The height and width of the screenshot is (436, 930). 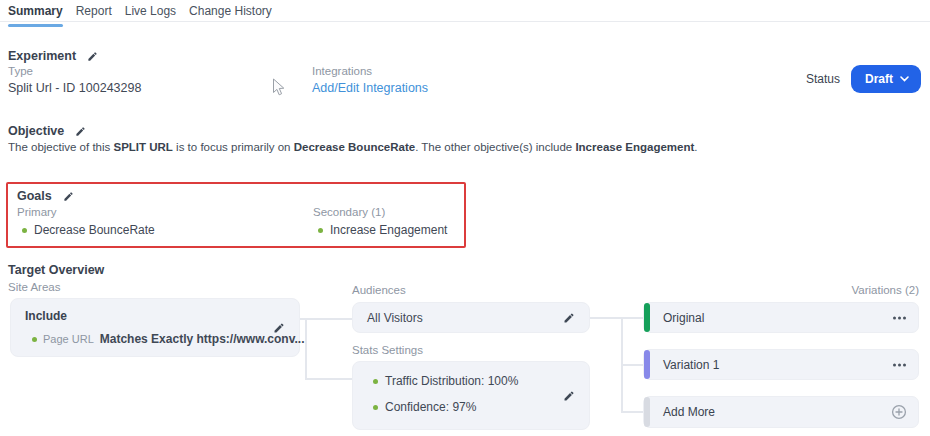 I want to click on status-value: Draft, so click(x=879, y=79).